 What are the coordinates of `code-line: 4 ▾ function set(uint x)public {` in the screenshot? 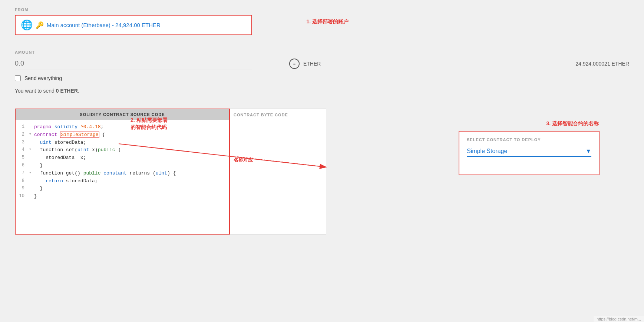 It's located at (122, 150).